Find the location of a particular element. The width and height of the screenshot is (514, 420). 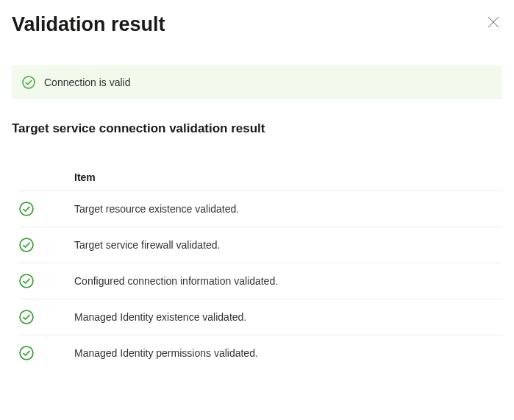

row-item-text: Target service firewall validated. is located at coordinates (147, 245).